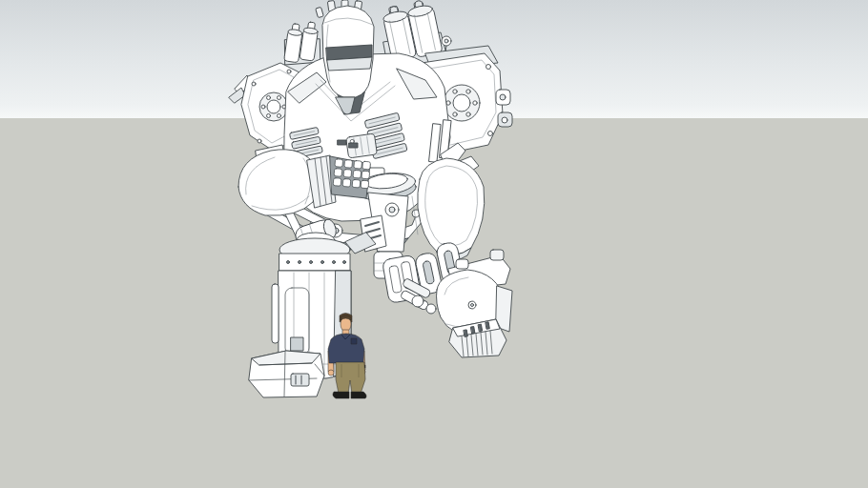 This screenshot has width=868, height=488. Describe the element at coordinates (341, 395) in the screenshot. I see `person-shoe-left` at that location.